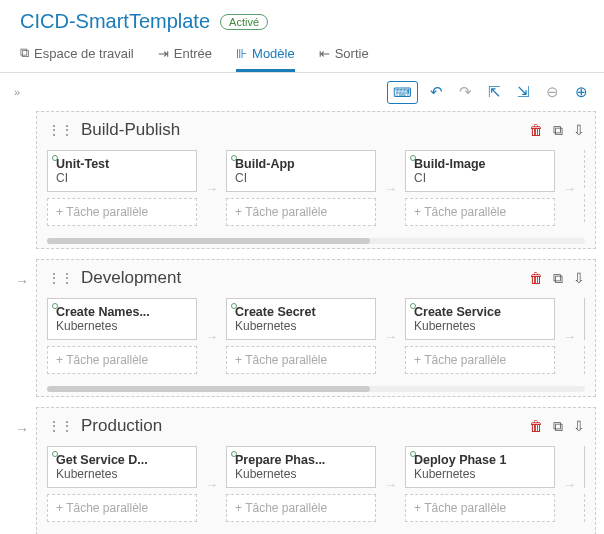 This screenshot has width=604, height=534. I want to click on task-title: Create Secret, so click(301, 312).